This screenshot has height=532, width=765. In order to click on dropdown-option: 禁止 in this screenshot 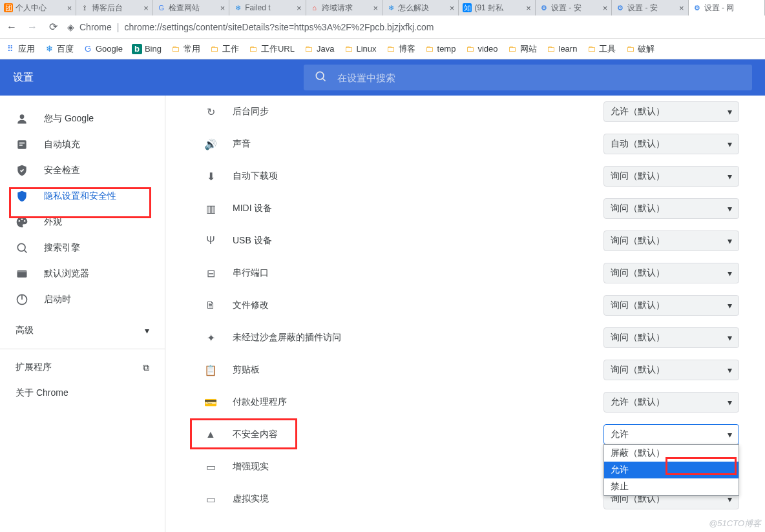, I will do `click(671, 487)`.